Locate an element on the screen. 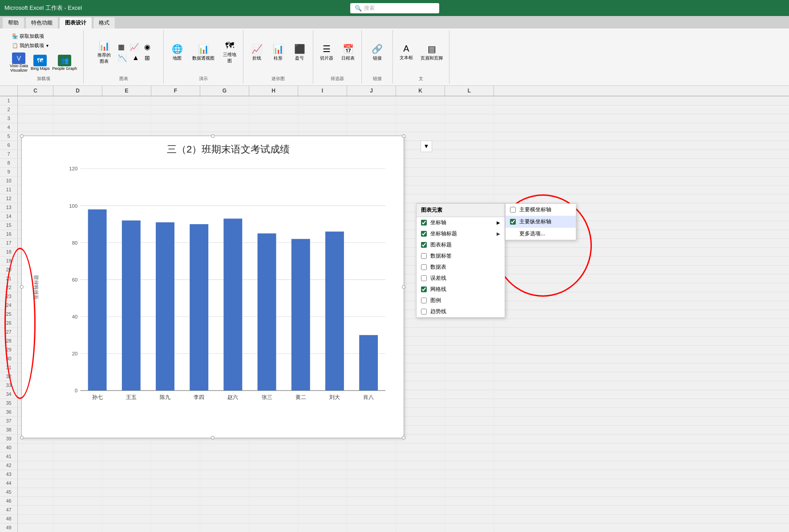 This screenshot has height=532, width=789. panel-item-legend: 图例 is located at coordinates (461, 301).